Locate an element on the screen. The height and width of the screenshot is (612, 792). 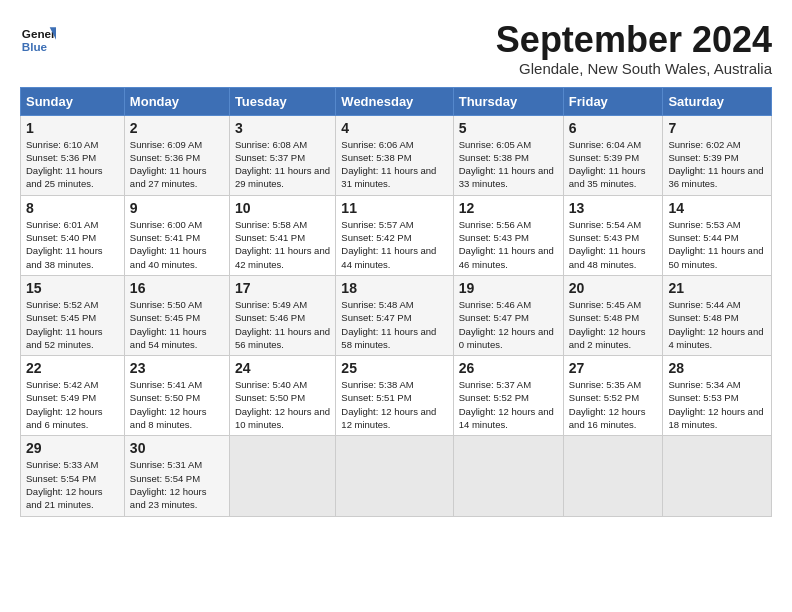
day-number: 7 is located at coordinates (717, 128).